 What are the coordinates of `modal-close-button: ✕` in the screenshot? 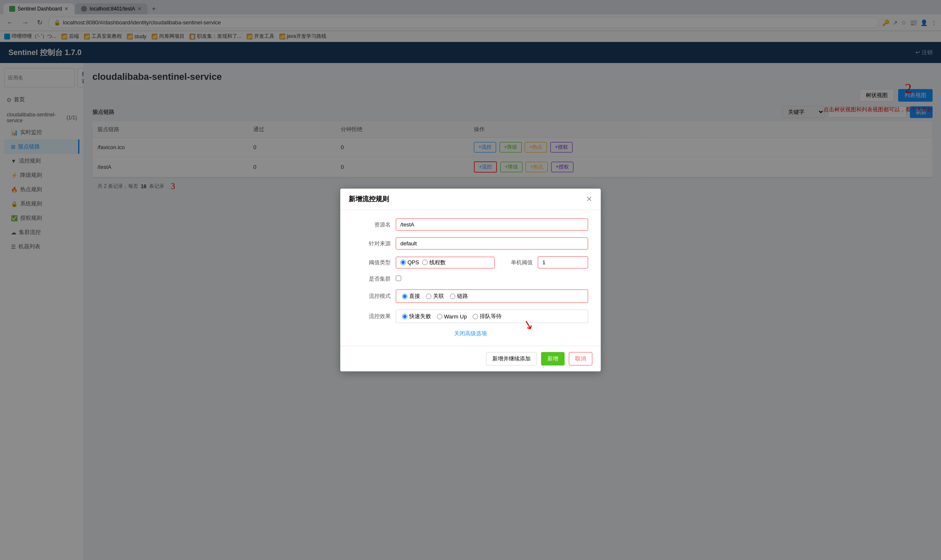 It's located at (589, 199).